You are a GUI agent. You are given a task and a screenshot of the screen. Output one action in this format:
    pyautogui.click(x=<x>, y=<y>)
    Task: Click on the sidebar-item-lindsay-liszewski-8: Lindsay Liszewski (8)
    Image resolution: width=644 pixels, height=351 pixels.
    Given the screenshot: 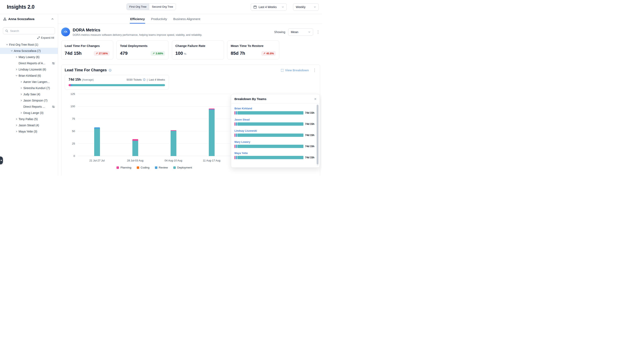 What is the action you would take?
    pyautogui.click(x=29, y=70)
    